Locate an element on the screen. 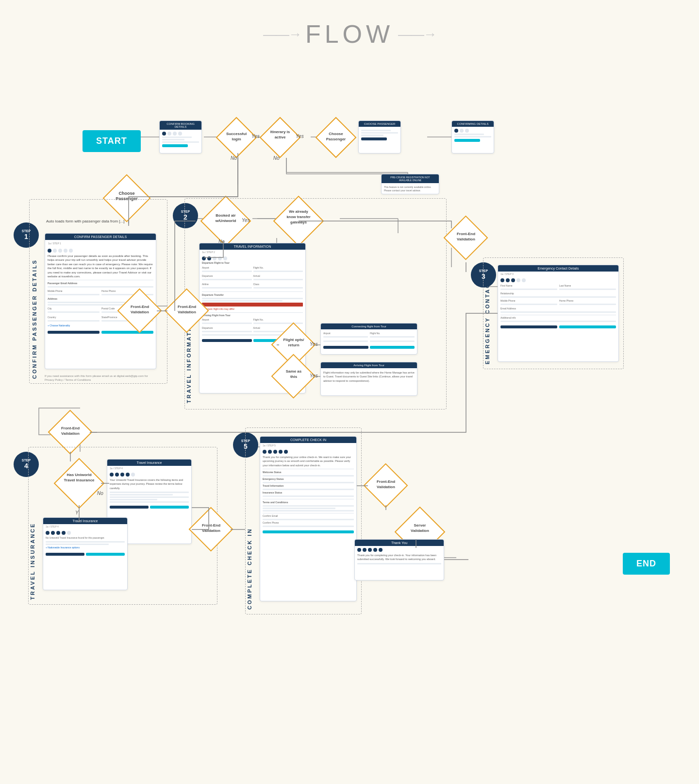 Image resolution: width=699 pixels, height=784 pixels. insurance-yes: Y is located at coordinates (77, 513).